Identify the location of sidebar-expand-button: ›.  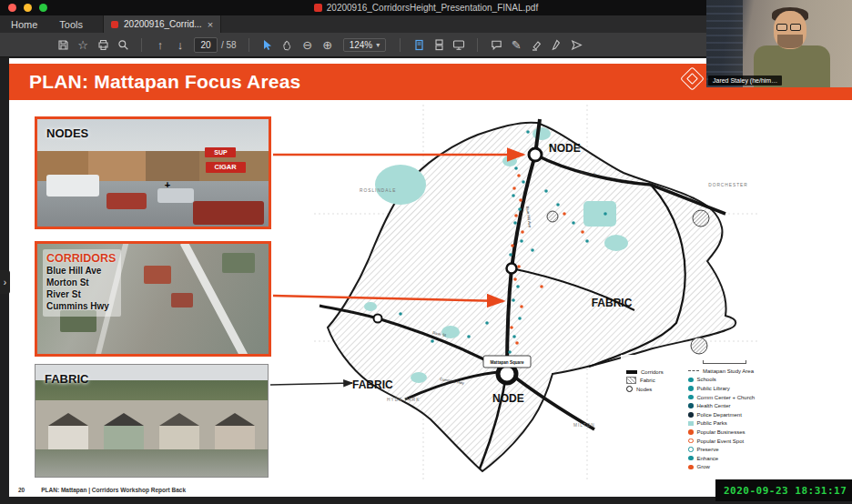
(5, 282).